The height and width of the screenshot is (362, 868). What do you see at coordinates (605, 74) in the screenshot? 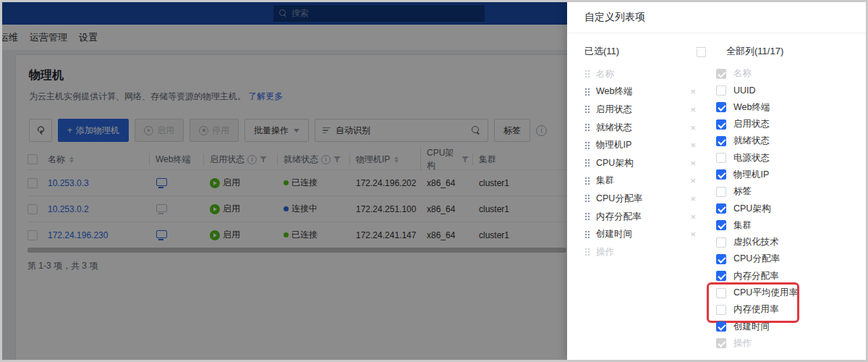
I see `selected-column-label: 名称` at bounding box center [605, 74].